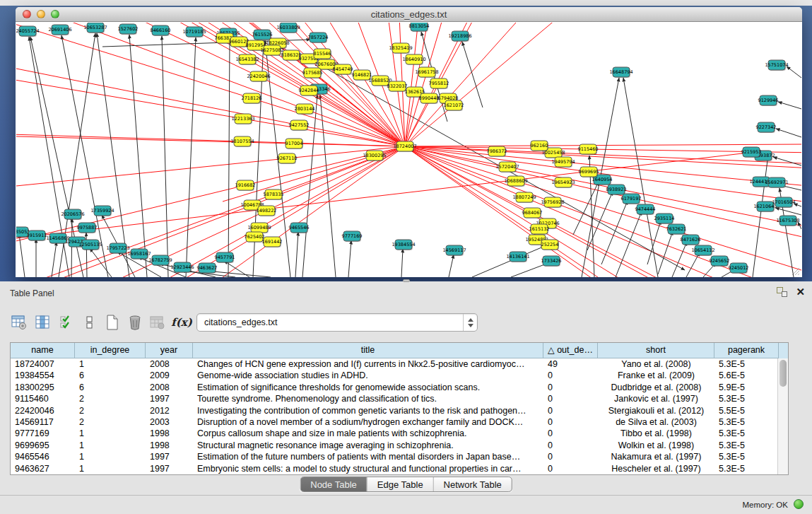 The height and width of the screenshot is (514, 812). What do you see at coordinates (42, 387) in the screenshot?
I see `table-cell: 18300295` at bounding box center [42, 387].